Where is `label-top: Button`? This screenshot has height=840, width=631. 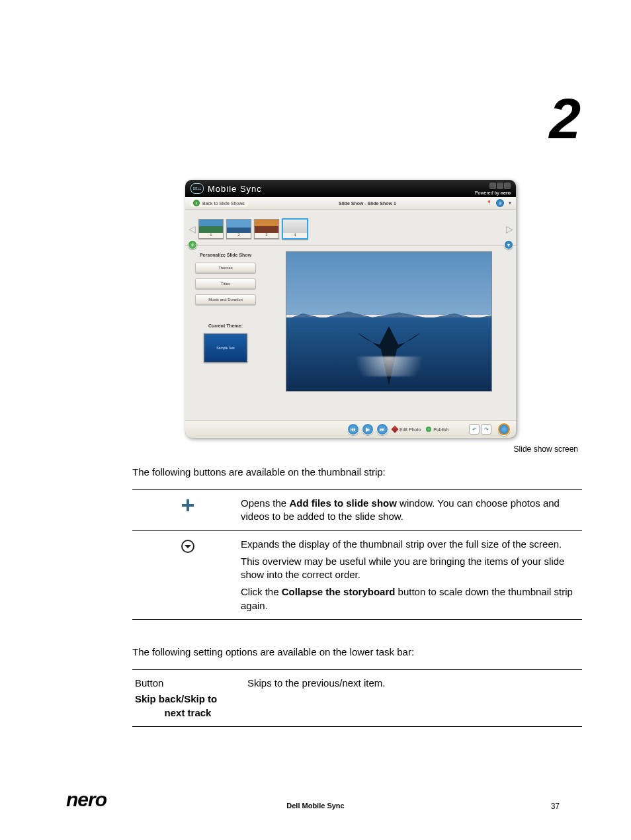 label-top: Button is located at coordinates (188, 683).